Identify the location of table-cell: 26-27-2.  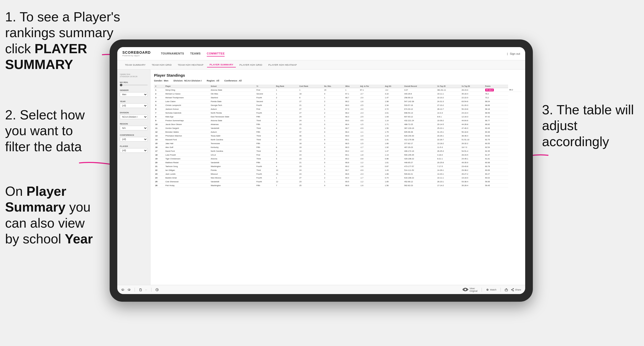
(472, 174).